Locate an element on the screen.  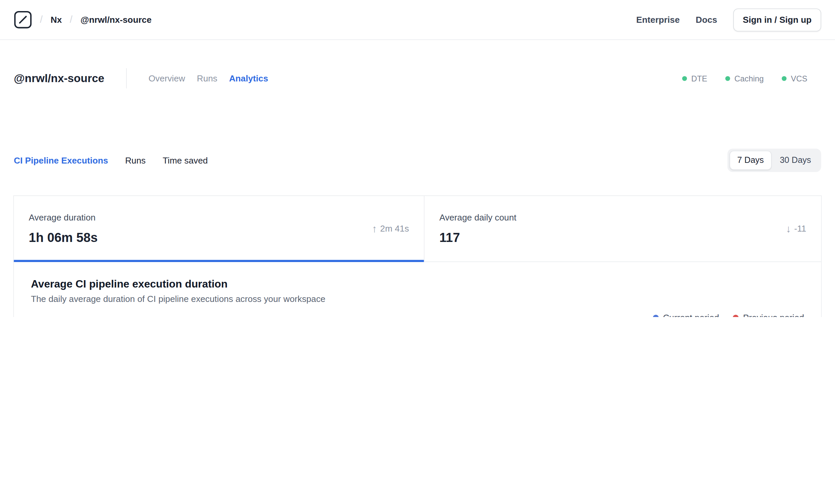
enterprise-link: Enterprise is located at coordinates (658, 20).